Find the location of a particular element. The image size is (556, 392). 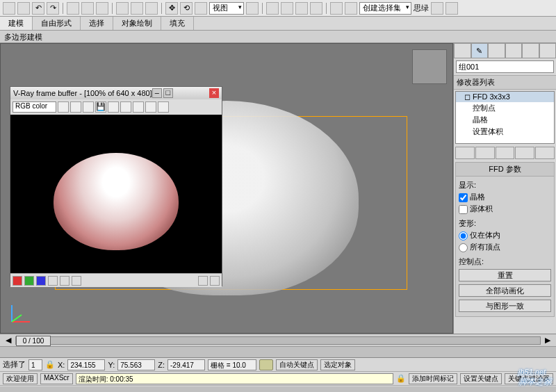

prev-frame-button: ◀ is located at coordinates (8, 341).